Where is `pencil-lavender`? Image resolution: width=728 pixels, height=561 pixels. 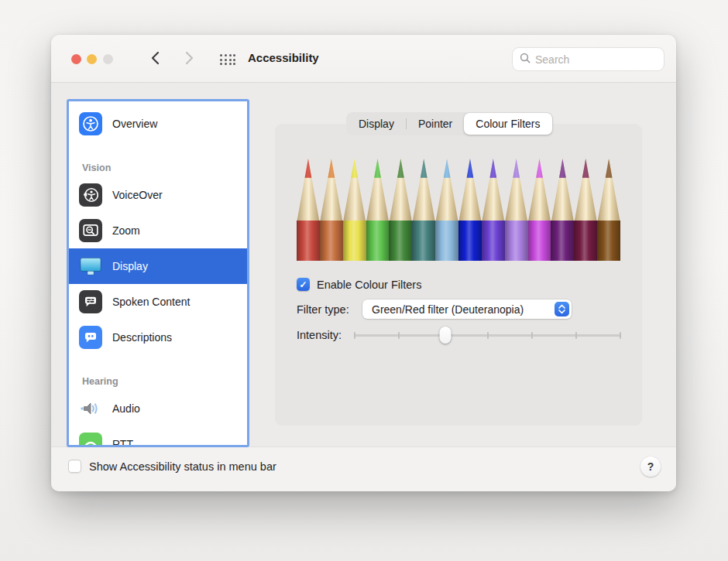 pencil-lavender is located at coordinates (517, 210).